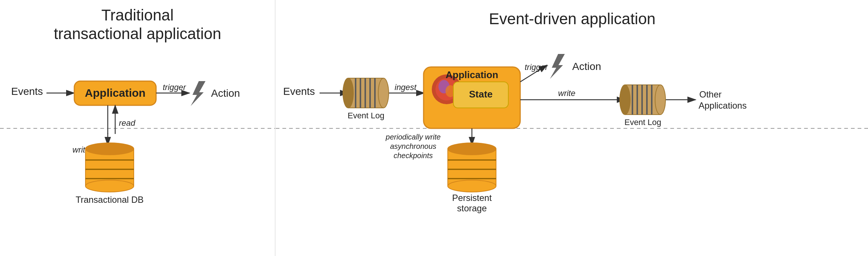 Image resolution: width=868 pixels, height=256 pixels. What do you see at coordinates (198, 94) in the screenshot?
I see `lightning-left` at bounding box center [198, 94].